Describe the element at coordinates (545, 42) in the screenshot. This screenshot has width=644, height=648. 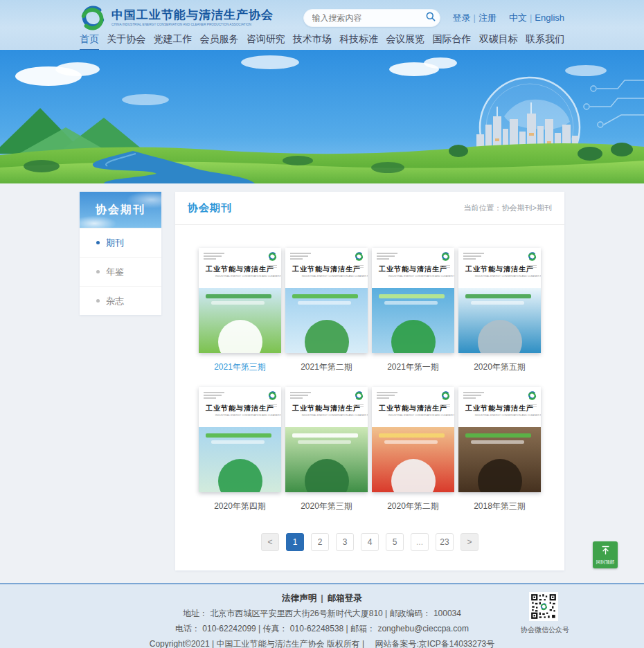
I see `nav-item-contact: 联系我们` at that location.